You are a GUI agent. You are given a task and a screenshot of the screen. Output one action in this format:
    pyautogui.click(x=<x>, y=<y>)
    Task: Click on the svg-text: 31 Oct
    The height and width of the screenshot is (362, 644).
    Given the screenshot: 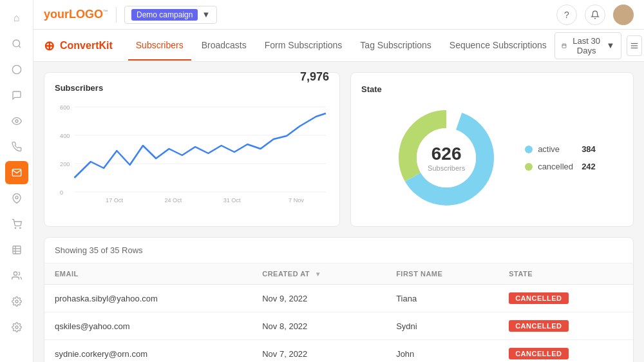 What is the action you would take?
    pyautogui.click(x=232, y=200)
    